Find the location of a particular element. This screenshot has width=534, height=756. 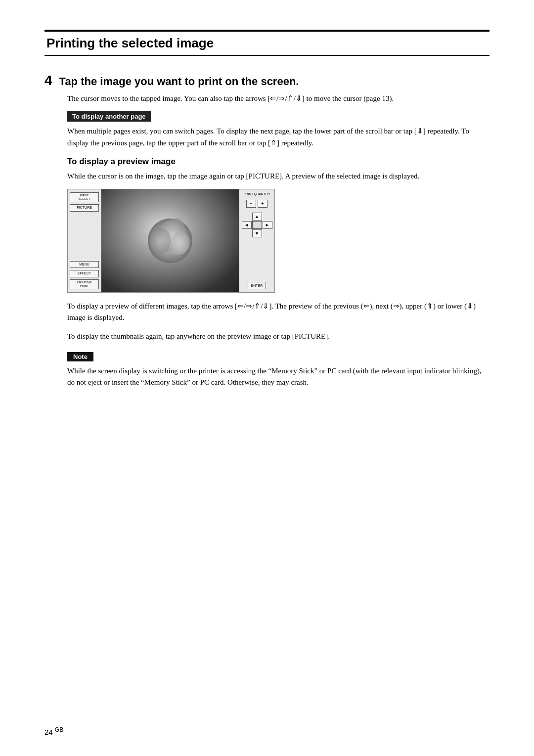

nav-empty-bl is located at coordinates (247, 233).